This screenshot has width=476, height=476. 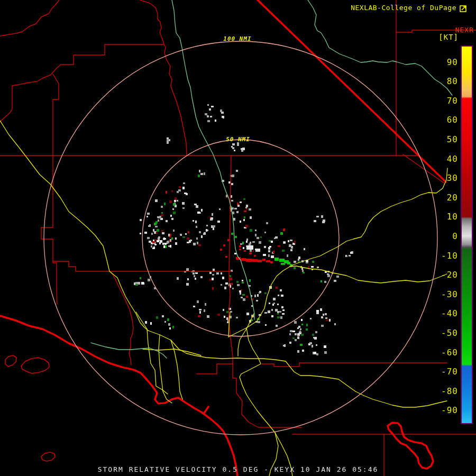 What do you see at coordinates (466, 235) in the screenshot?
I see `colorbar-gradient` at bounding box center [466, 235].